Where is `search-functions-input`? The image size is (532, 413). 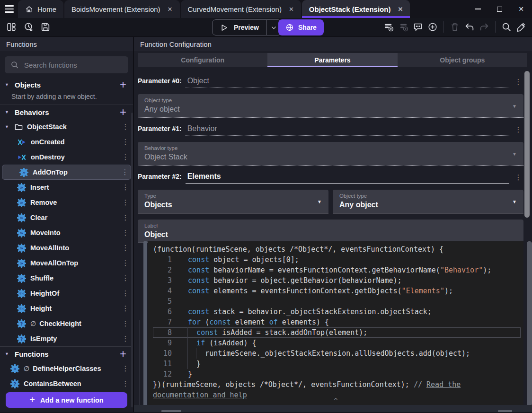
search-functions-input is located at coordinates (71, 65).